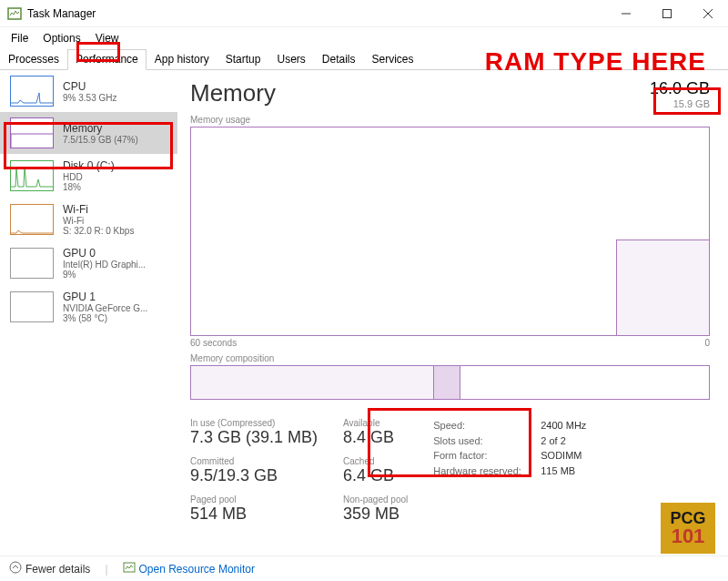 This screenshot has width=728, height=581. I want to click on memory-composition-chart, so click(450, 382).